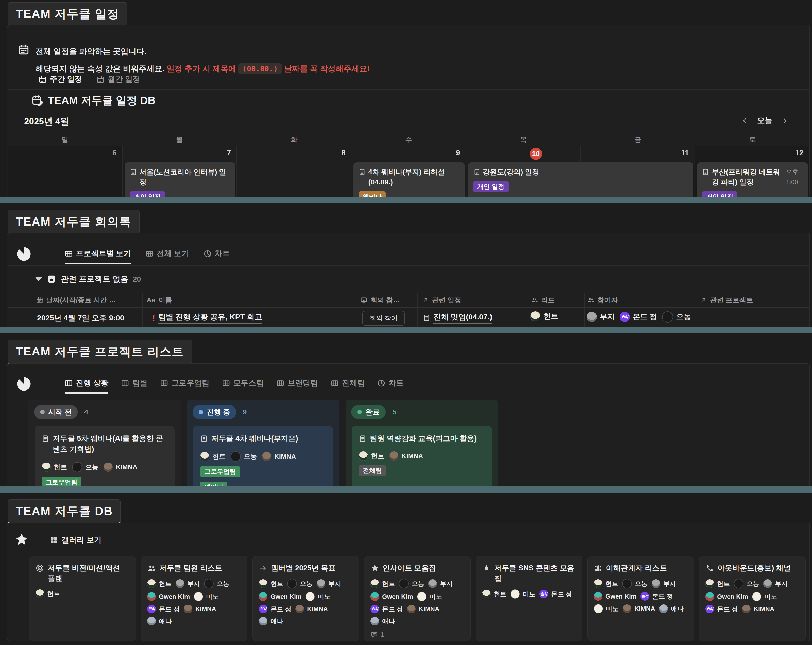  What do you see at coordinates (752, 598) in the screenshot?
I see `gallery-card-outbound: 아웃바운드(홍보) 채널 헌트 으농 부지 Gwen Kim 미노 현석몬드 정…` at bounding box center [752, 598].